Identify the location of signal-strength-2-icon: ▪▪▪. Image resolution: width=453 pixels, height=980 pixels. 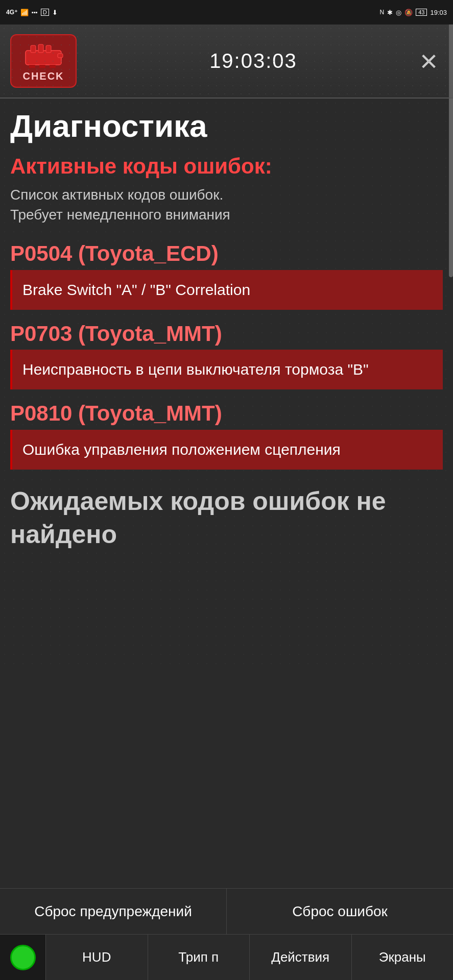
(35, 12).